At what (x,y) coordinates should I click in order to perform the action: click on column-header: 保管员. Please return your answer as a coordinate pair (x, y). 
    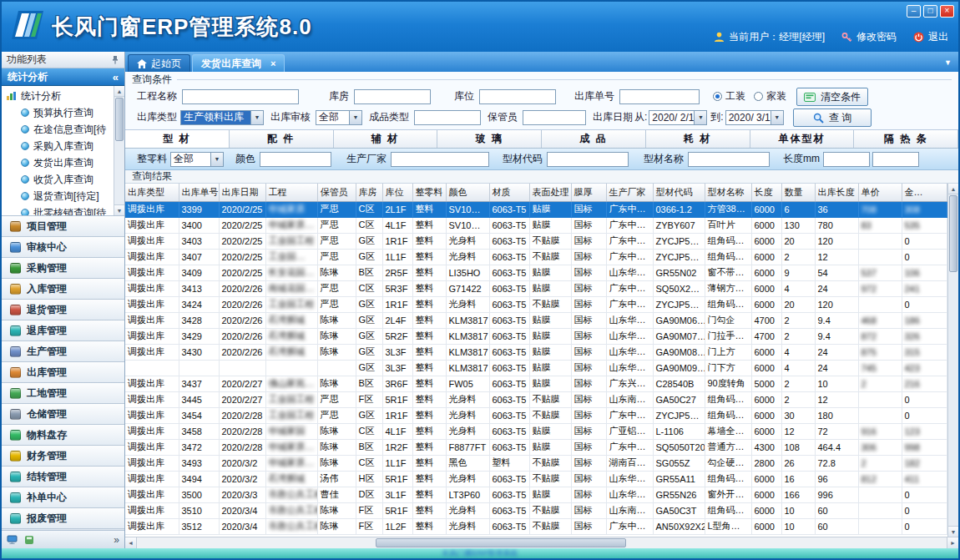
    Looking at the image, I should click on (336, 192).